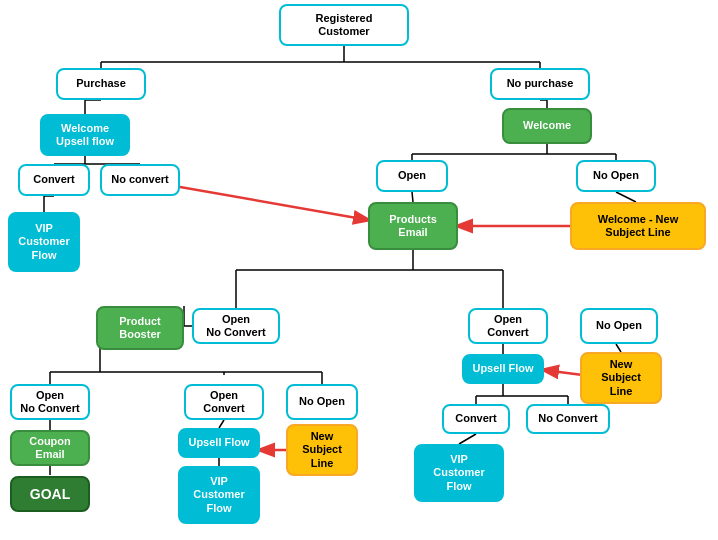  Describe the element at coordinates (547, 126) in the screenshot. I see `welcome-node: Welcome` at that location.